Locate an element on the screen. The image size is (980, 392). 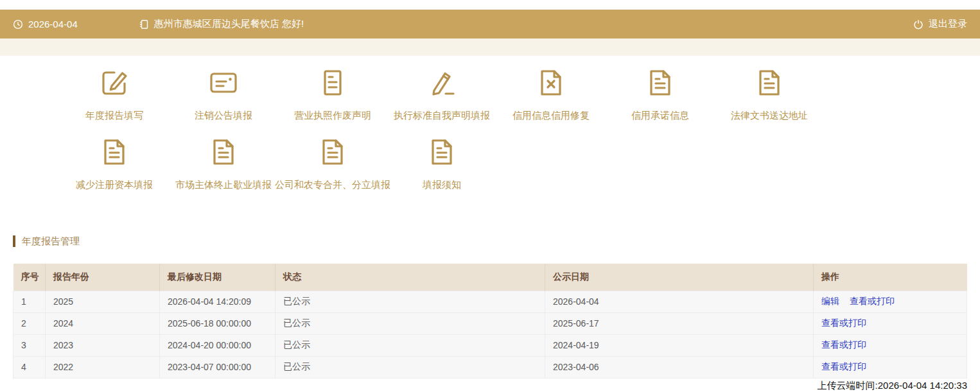
cell-publish-date: 2026-04-04 is located at coordinates (679, 302).